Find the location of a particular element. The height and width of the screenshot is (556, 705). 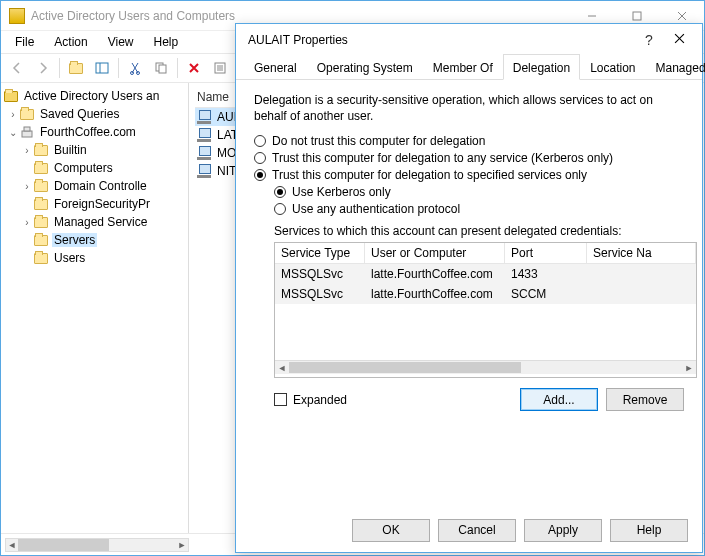

delete-button is located at coordinates (194, 68).